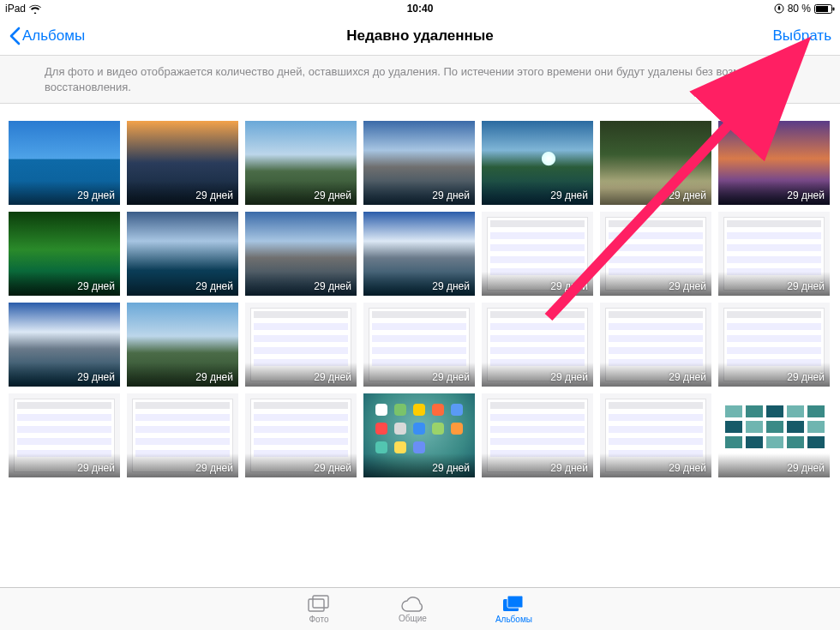  Describe the element at coordinates (420, 79) in the screenshot. I see `info-banner: Для фото и видео отображается количество…` at that location.